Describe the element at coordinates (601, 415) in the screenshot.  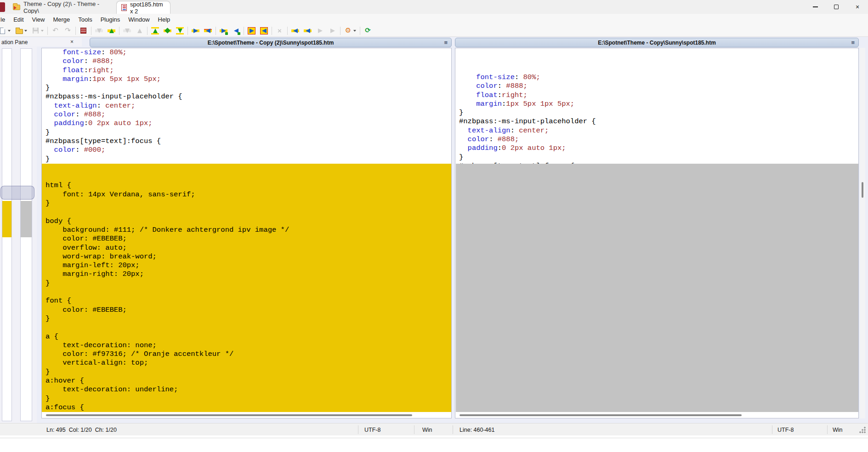
I see `right-horizontal-scrollbar` at that location.